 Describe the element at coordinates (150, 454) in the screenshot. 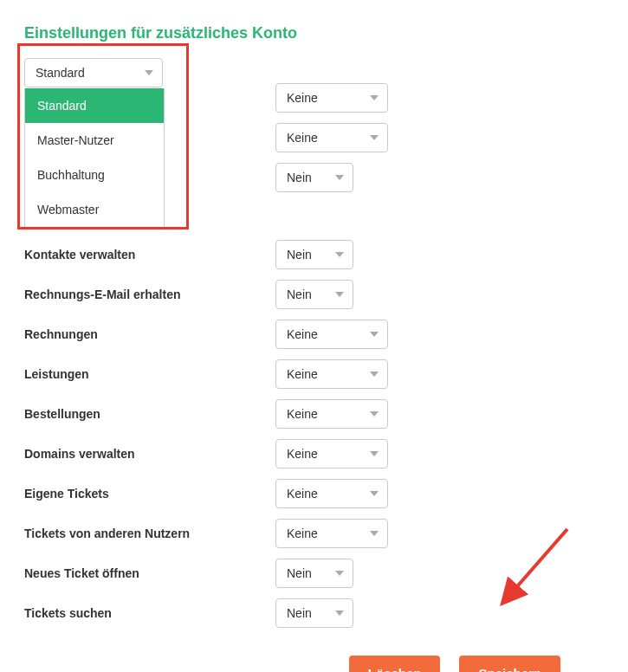

I see `row-label: Domains verwalten` at that location.